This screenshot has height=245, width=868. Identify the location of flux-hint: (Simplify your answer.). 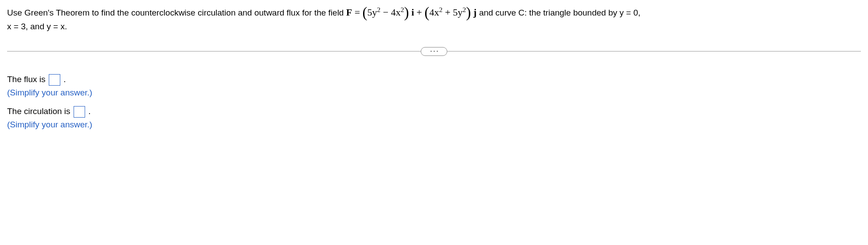
(434, 93).